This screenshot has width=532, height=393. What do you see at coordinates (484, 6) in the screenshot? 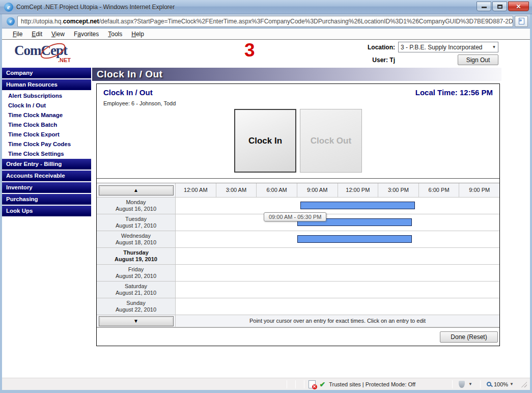
I see `minimize-button` at bounding box center [484, 6].